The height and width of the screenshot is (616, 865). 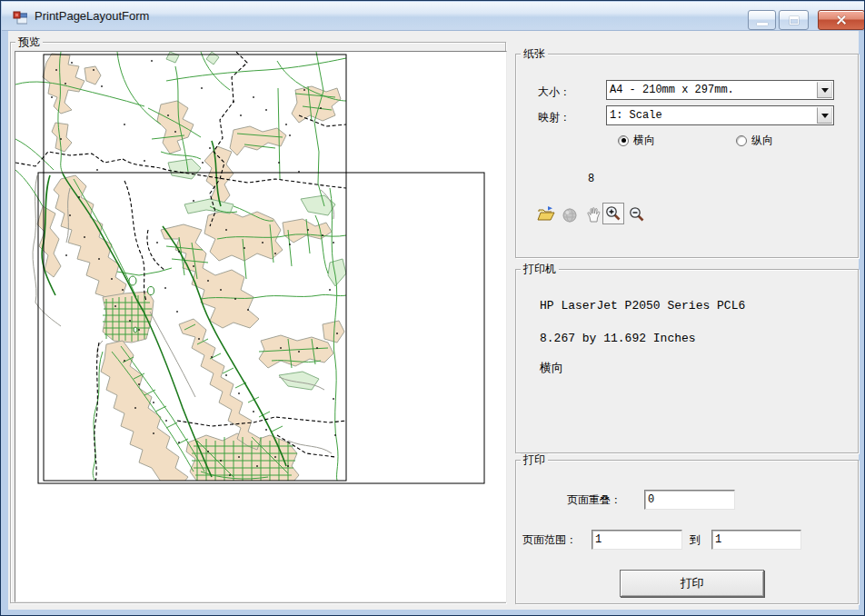 What do you see at coordinates (720, 90) in the screenshot?
I see `size-combobox: A4 - 210mm x 297mm.` at bounding box center [720, 90].